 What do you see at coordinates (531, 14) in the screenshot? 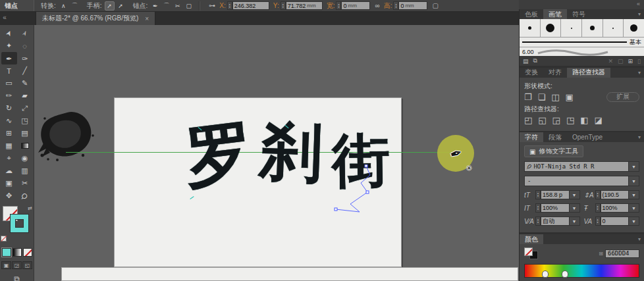
I see `tab-swatches: 色板` at bounding box center [531, 14].